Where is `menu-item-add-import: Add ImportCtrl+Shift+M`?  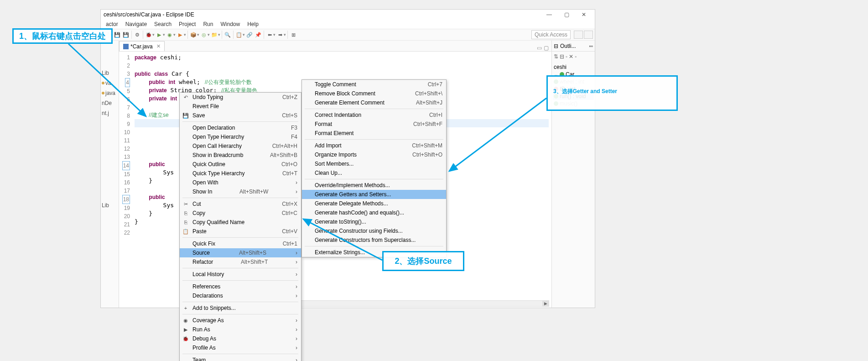
menu-item-add-import: Add ImportCtrl+Shift+M is located at coordinates (374, 146).